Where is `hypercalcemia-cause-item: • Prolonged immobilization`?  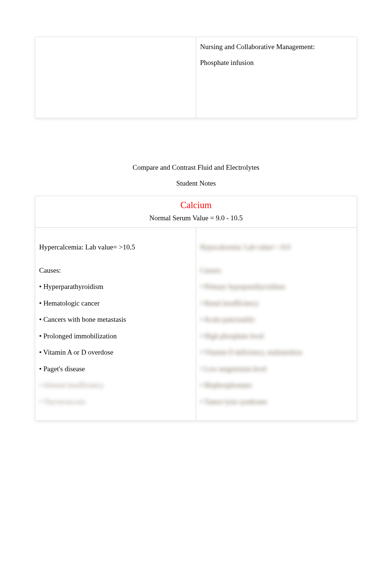 hypercalcemia-cause-item: • Prolonged immobilization is located at coordinates (116, 337).